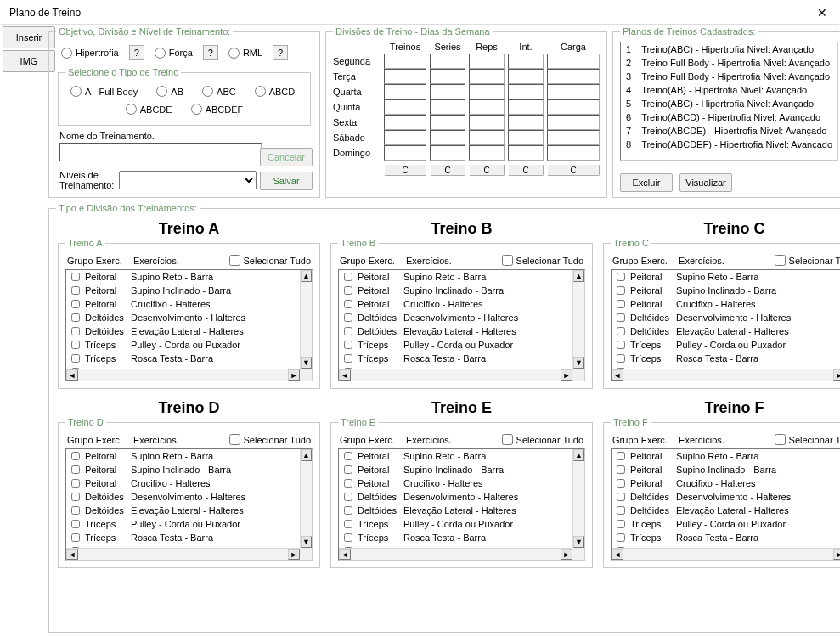 The width and height of the screenshot is (840, 637). Describe the element at coordinates (526, 76) in the screenshot. I see `ter-int-input` at that location.